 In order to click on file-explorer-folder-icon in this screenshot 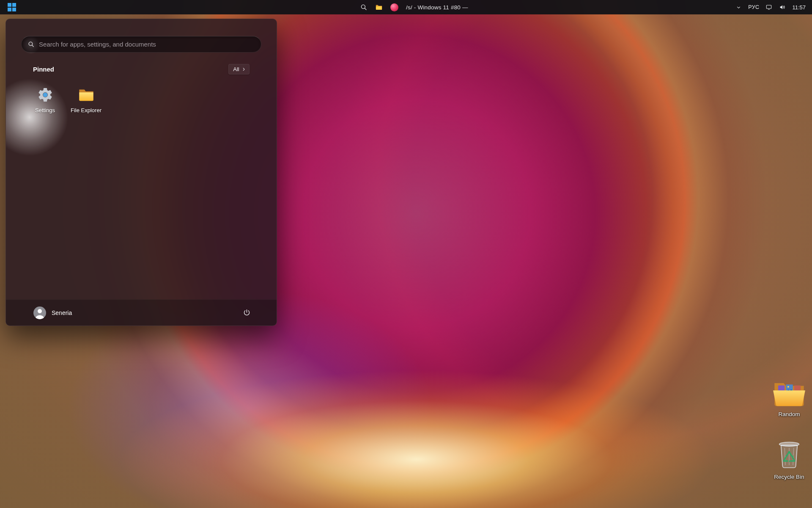, I will do `click(86, 95)`.